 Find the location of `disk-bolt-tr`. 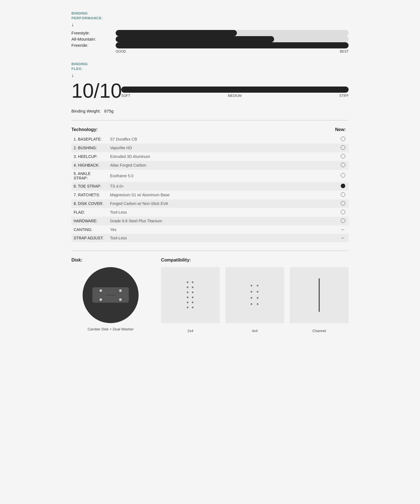

disk-bolt-tr is located at coordinates (120, 291).